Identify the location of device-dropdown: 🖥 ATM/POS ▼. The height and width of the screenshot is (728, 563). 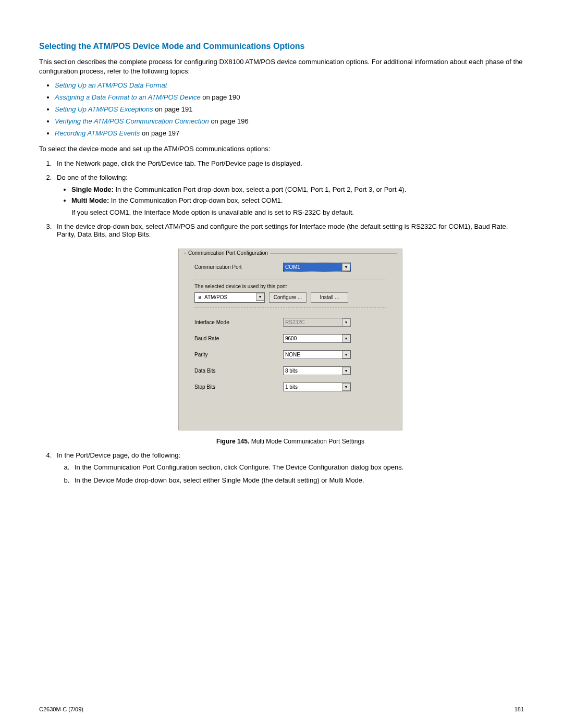
(229, 298).